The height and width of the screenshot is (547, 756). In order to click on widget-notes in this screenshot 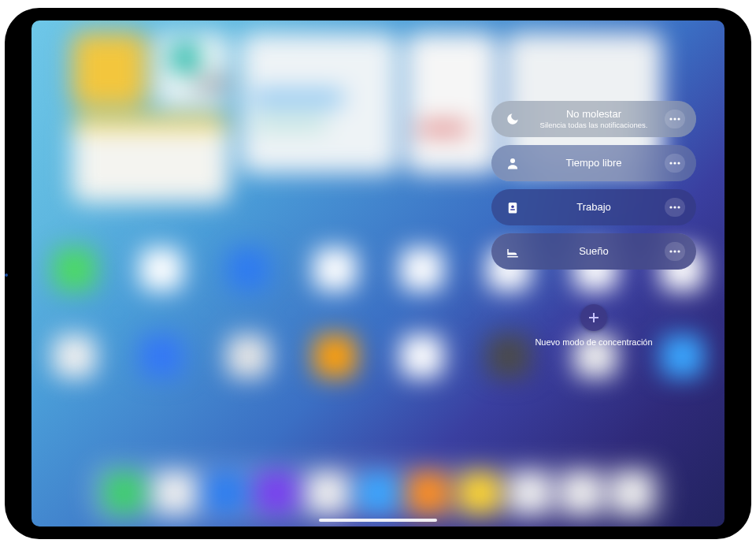, I will do `click(110, 69)`.